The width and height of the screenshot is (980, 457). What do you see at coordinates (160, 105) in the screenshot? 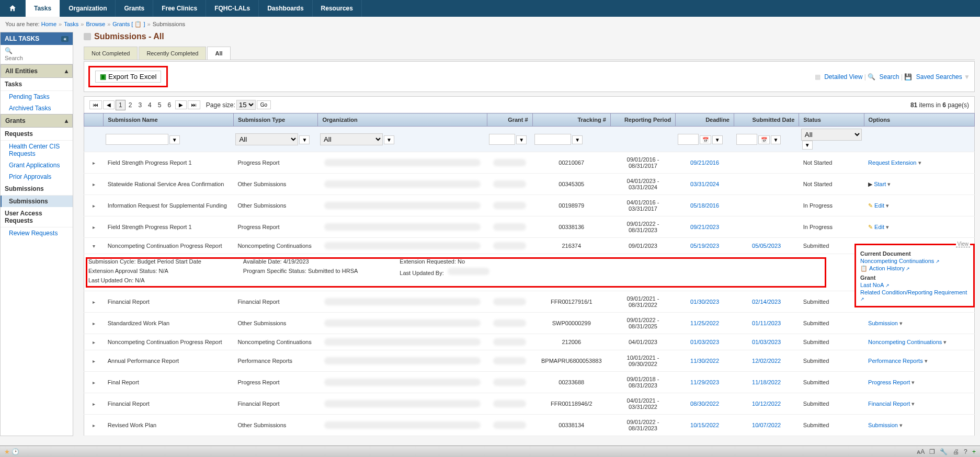
I see `pager-page: 5` at bounding box center [160, 105].